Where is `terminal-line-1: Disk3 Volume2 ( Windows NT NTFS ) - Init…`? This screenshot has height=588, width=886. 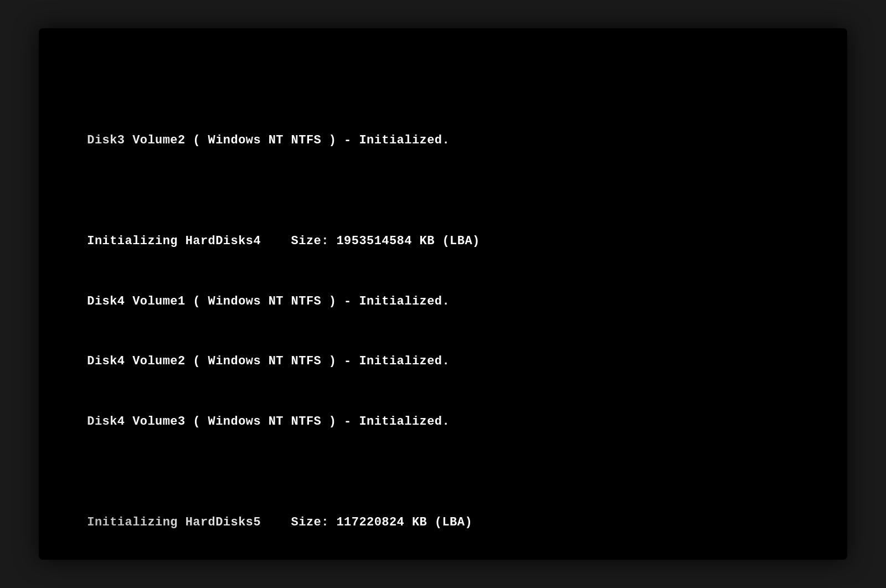
terminal-line-1: Disk3 Volume2 ( Windows NT NTFS ) - Init… is located at coordinates (443, 141).